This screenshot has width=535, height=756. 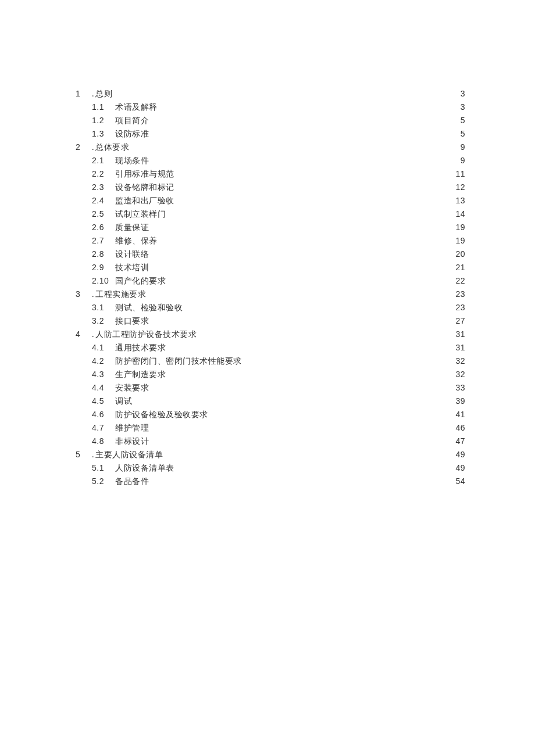 What do you see at coordinates (123, 401) in the screenshot?
I see `toc-entry-title: 调试` at bounding box center [123, 401].